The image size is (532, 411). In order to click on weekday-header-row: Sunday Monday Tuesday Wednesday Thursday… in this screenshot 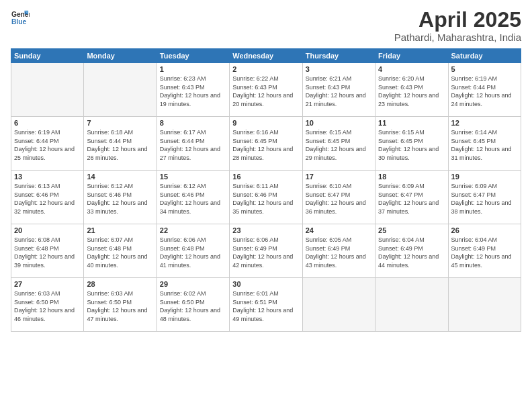, I will do `click(266, 56)`.